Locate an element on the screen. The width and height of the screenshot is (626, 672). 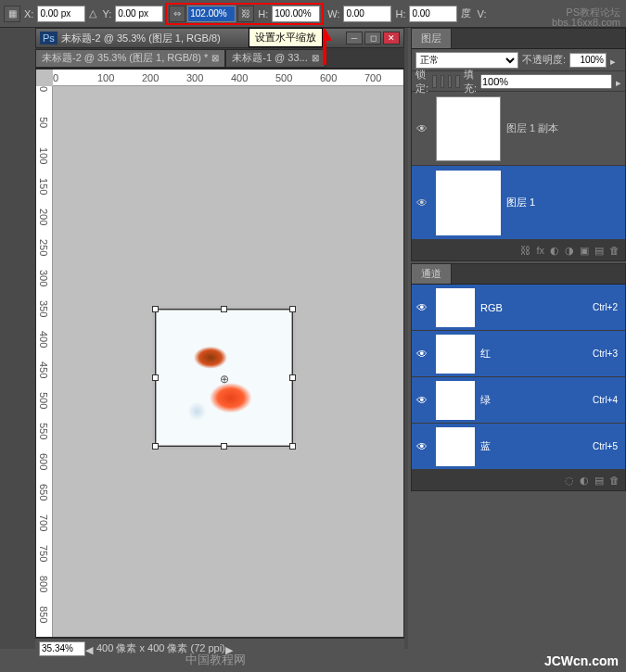
channel-row: 👁绿Ctrl+4 is located at coordinates (518, 400).